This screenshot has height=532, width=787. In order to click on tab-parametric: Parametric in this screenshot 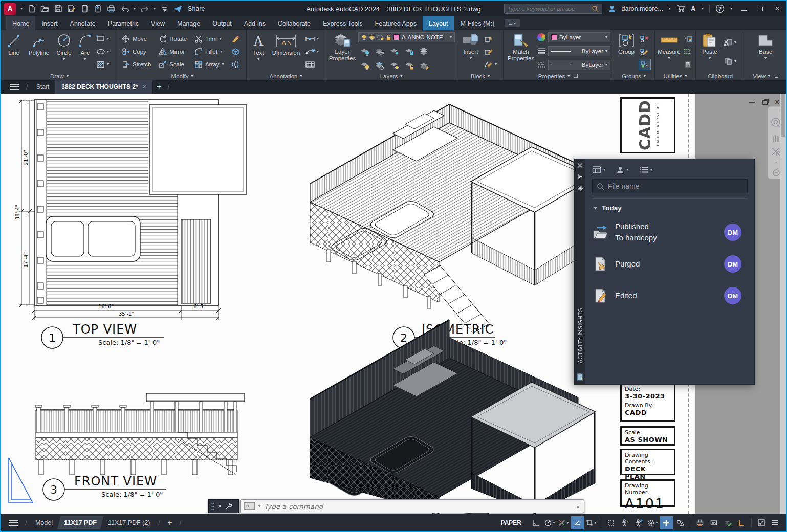, I will do `click(123, 24)`.